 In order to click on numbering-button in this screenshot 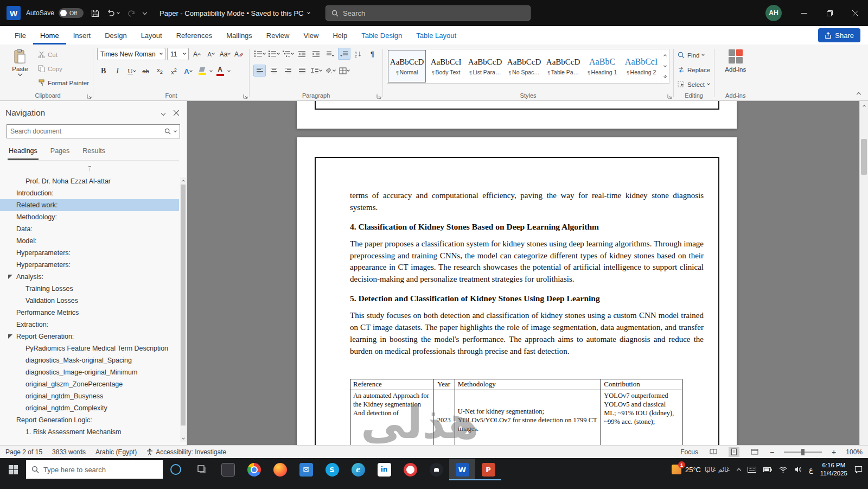, I will do `click(273, 54)`.